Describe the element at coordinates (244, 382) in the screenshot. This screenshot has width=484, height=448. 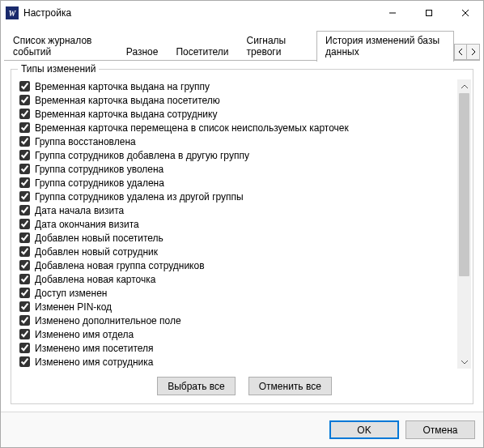
I see `group-buttons: Выбрать все Отменить все` at that location.